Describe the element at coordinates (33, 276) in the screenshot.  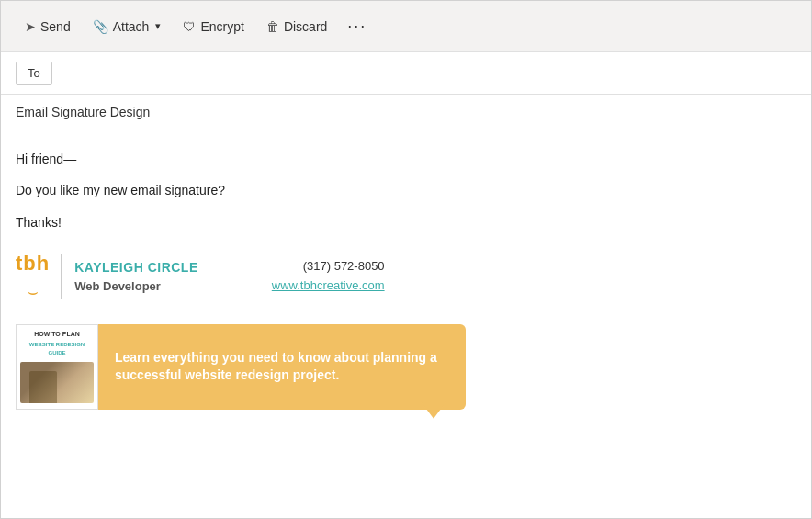
I see `signature-logo: tbh ⌣` at that location.